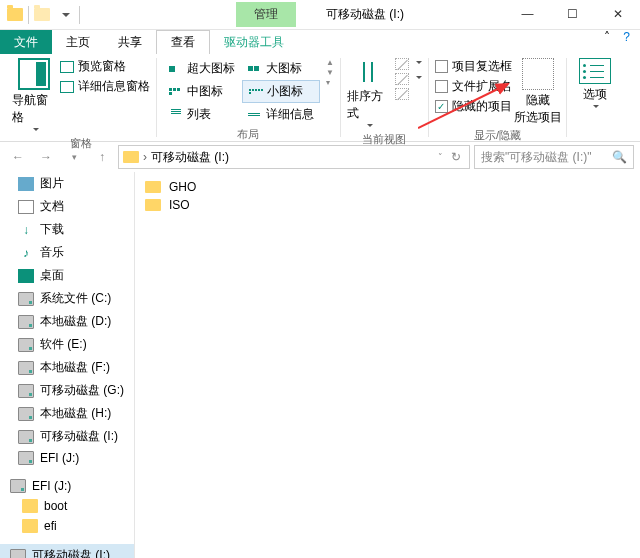 The width and height of the screenshot is (640, 558). I want to click on group-label: 当前视图, so click(384, 140).